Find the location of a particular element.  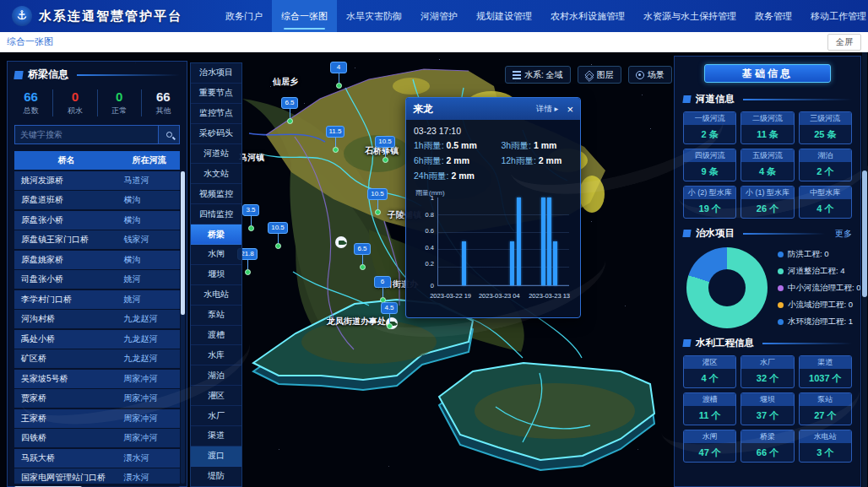

layer-item-projects: 治水项目 is located at coordinates (216, 73).